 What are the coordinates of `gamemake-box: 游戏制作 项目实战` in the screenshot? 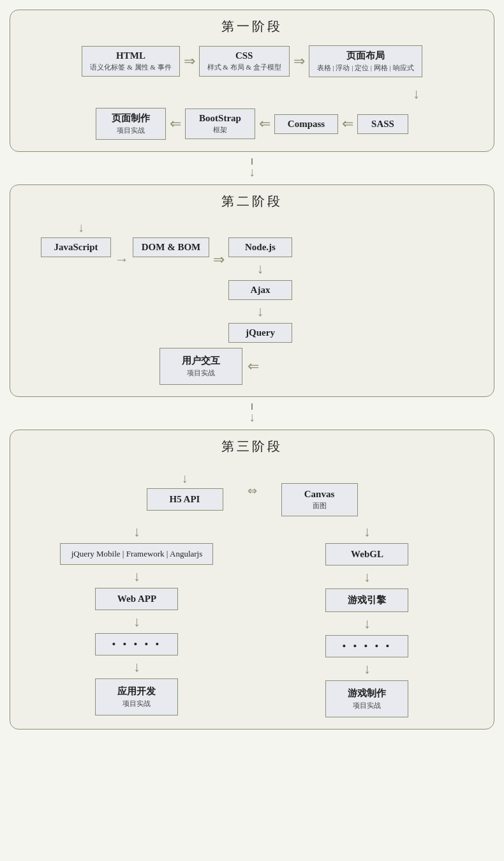 It's located at (367, 699).